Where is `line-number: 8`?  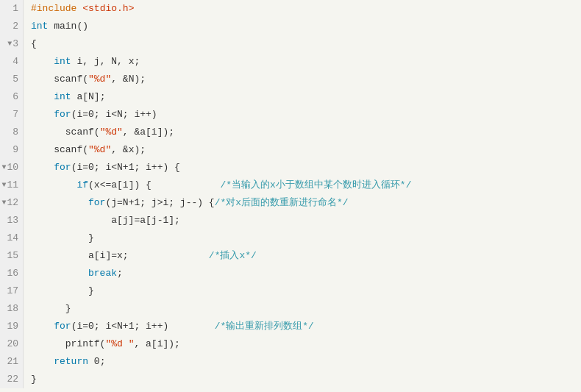 line-number: 8 is located at coordinates (12, 132).